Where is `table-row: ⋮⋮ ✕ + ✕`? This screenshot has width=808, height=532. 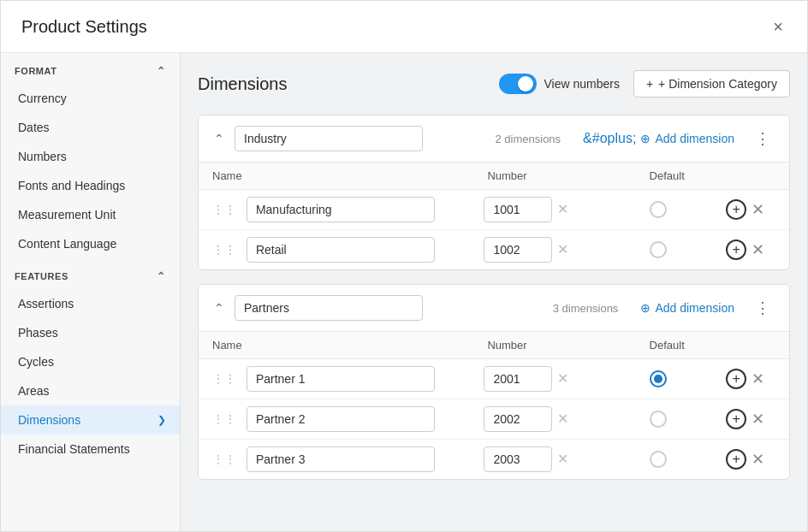 table-row: ⋮⋮ ✕ + ✕ is located at coordinates (494, 460).